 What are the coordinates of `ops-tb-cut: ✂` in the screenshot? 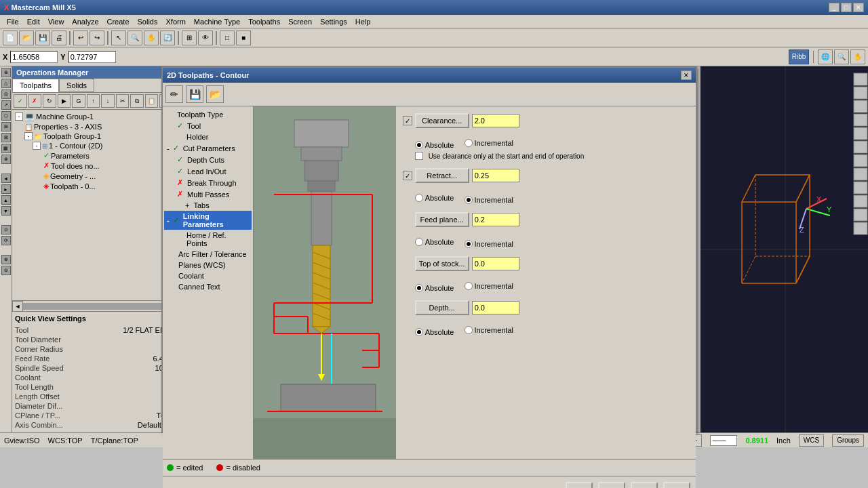 It's located at (123, 101).